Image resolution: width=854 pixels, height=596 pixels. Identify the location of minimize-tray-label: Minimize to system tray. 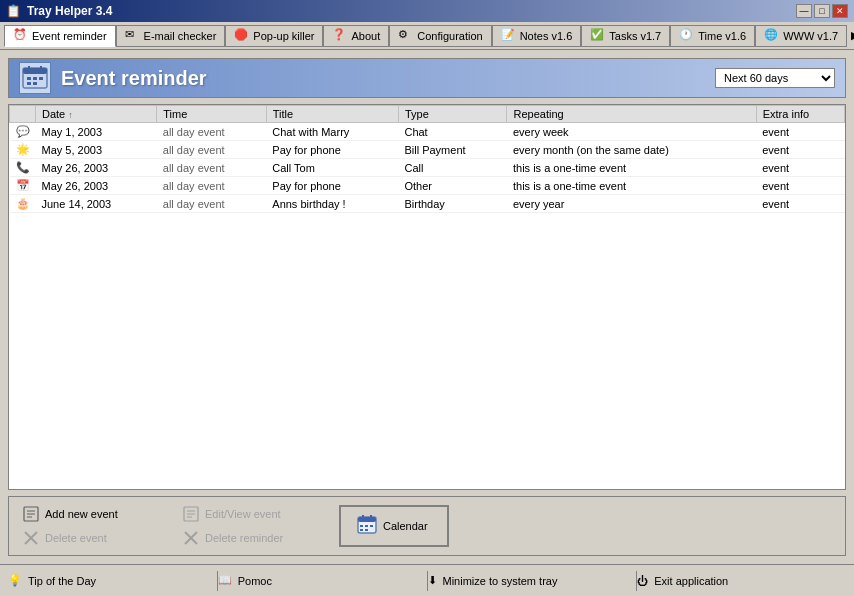
(500, 581).